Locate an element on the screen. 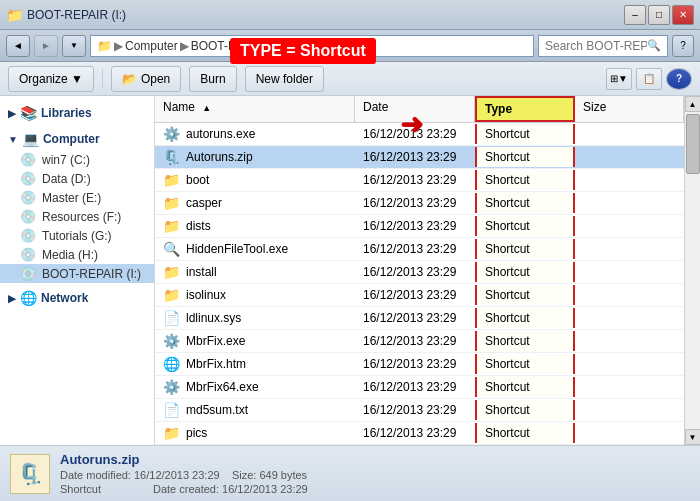  sidebar-section-computer: ▼ 💻 Computer 💿 win7 (C:) 💿 Data (D:) 💿 M… is located at coordinates (77, 206).